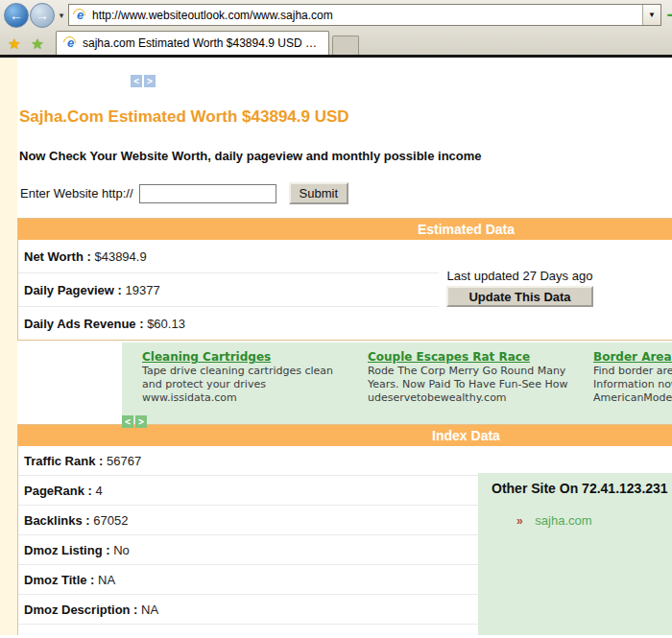  Describe the element at coordinates (336, 15) in the screenshot. I see `navigation-toolbar: ← → ▾ e http://www.websiteoutlook.com/ww…` at that location.